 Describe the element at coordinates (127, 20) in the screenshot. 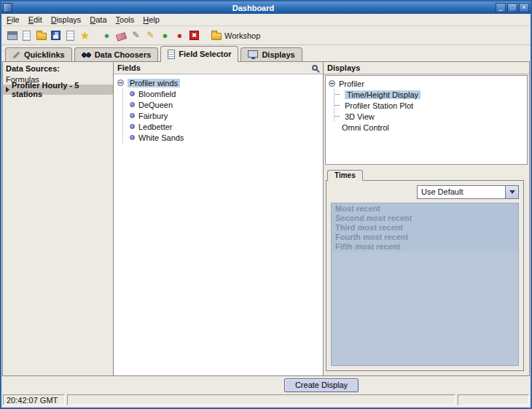

I see `menu-tools: Tools` at that location.